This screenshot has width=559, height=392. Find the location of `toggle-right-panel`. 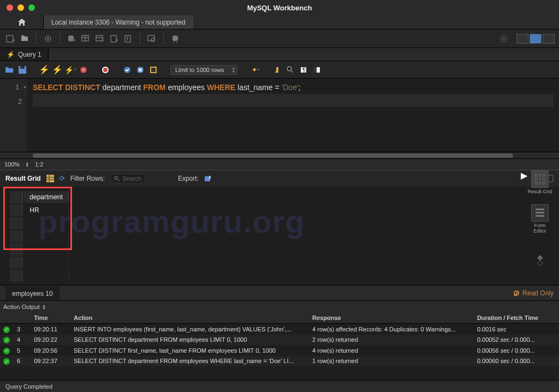

toggle-right-panel is located at coordinates (549, 39).